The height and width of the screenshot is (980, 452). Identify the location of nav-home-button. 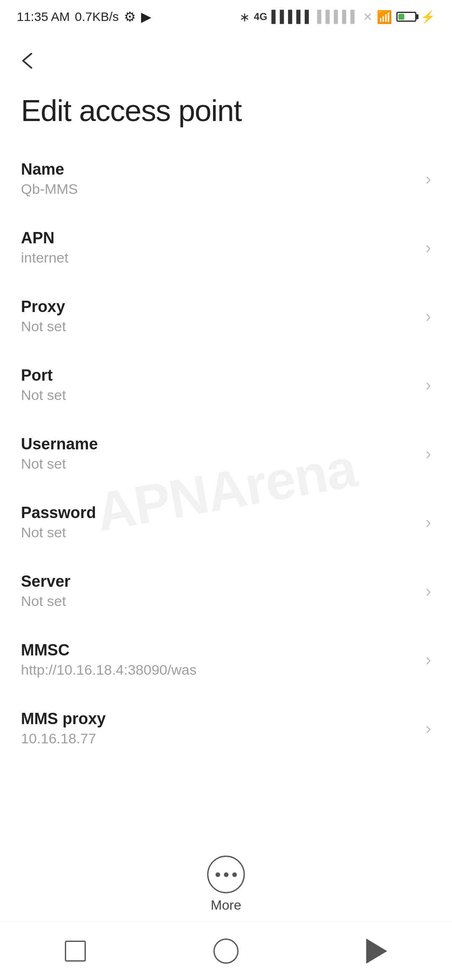
(226, 951).